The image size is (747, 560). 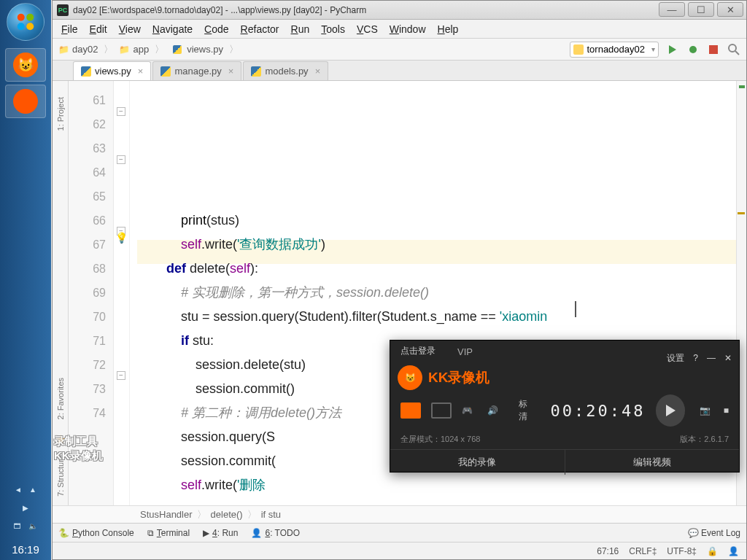 What do you see at coordinates (712, 551) in the screenshot?
I see `lock-icon: 🔒` at bounding box center [712, 551].